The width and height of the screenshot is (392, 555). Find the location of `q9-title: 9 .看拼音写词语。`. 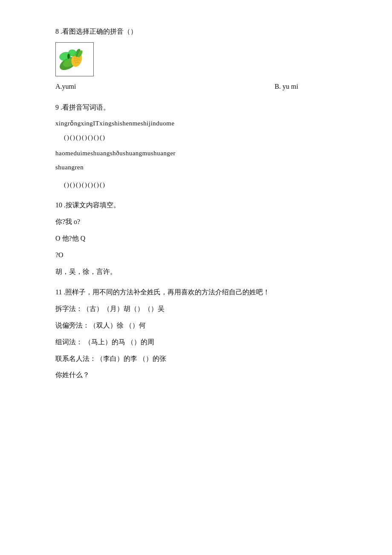

q9-title: 9 .看拼音写词语。 is located at coordinates (202, 108).